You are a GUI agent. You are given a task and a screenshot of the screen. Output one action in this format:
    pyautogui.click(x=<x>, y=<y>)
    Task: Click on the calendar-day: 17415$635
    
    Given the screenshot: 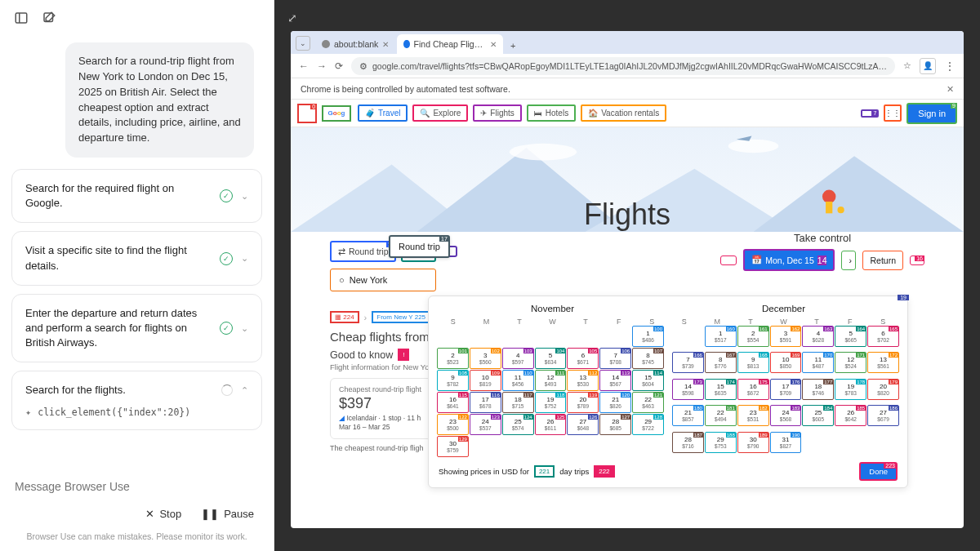 What is the action you would take?
    pyautogui.click(x=720, y=389)
    